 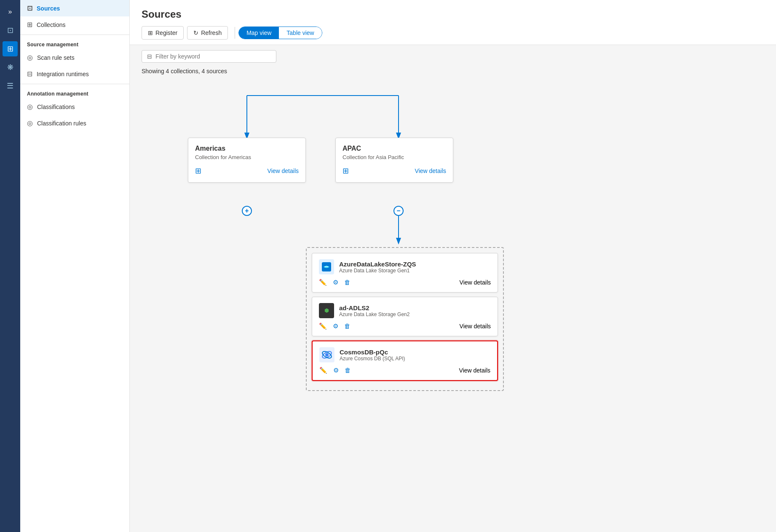 What do you see at coordinates (75, 8) in the screenshot?
I see `sidebar-item-sources: ⊡ Sources` at bounding box center [75, 8].